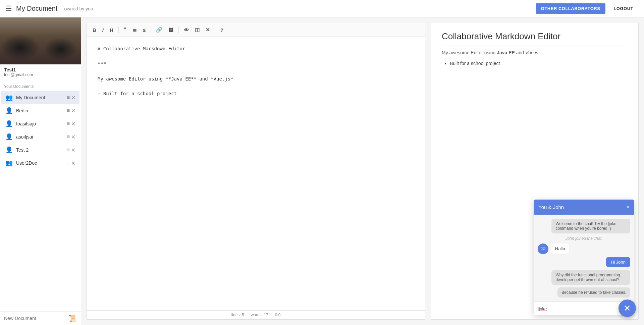  Describe the element at coordinates (42, 137) in the screenshot. I see `sidebar-item-label: asoifjsai` at that location.